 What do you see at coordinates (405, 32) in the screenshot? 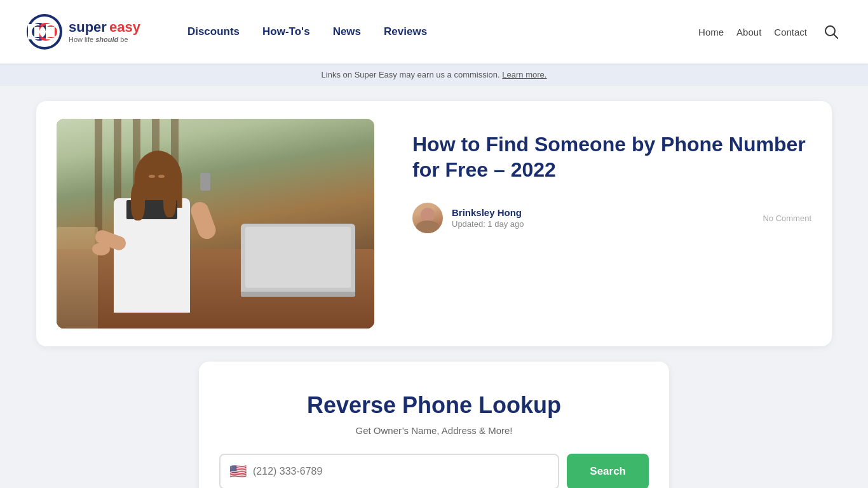
I see `nav-reviews: Reviews` at bounding box center [405, 32].